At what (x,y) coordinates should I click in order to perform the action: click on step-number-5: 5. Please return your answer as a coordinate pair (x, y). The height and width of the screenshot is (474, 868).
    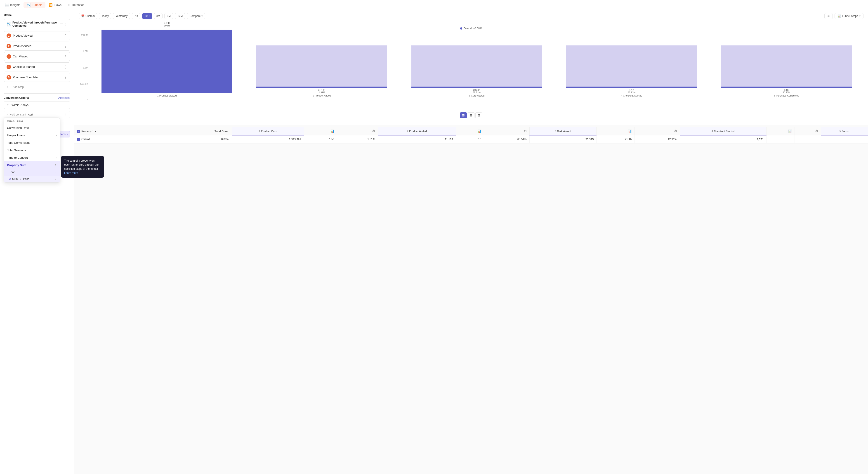
    Looking at the image, I should click on (9, 77).